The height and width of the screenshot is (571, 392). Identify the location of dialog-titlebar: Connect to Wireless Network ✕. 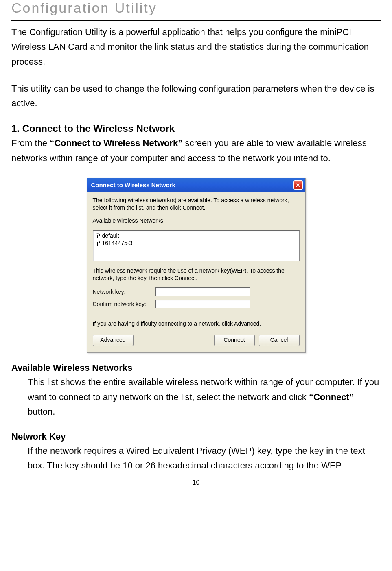
(196, 185).